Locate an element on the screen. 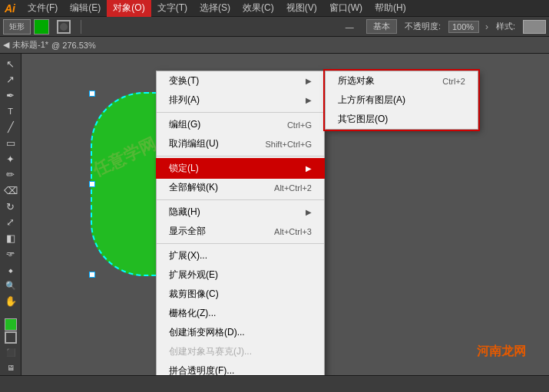 This screenshot has height=392, width=549. color-mode-icon: ⬛ is located at coordinates (11, 353).